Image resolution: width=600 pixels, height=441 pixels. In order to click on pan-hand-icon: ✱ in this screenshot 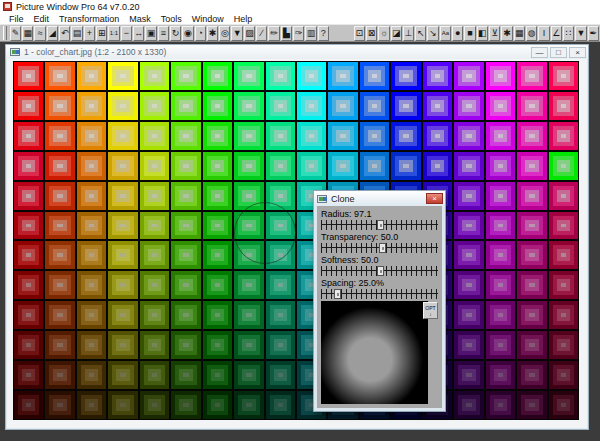, I will do `click(212, 34)`.